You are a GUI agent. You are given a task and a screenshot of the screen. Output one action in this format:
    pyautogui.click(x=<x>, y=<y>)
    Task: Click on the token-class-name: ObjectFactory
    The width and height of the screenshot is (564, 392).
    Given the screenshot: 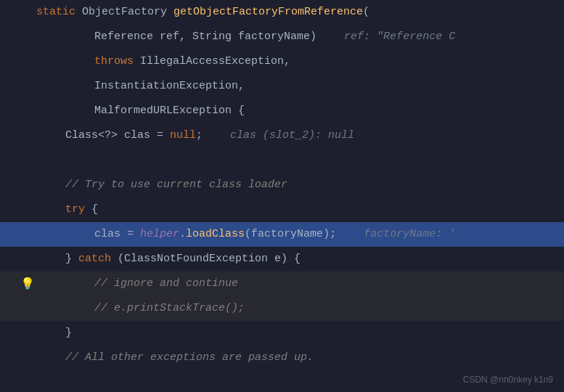 What is the action you would take?
    pyautogui.click(x=128, y=12)
    